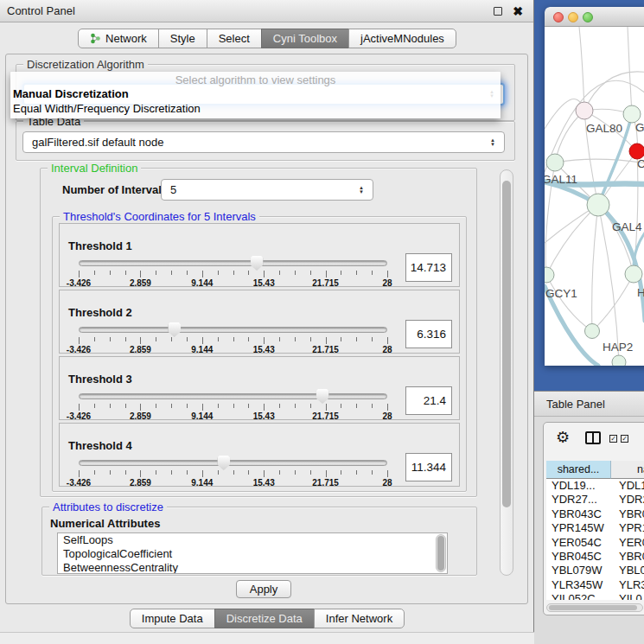  What do you see at coordinates (267, 619) in the screenshot?
I see `bottom-tab-bar: Impute DataDiscretize DataInfer Network` at bounding box center [267, 619].